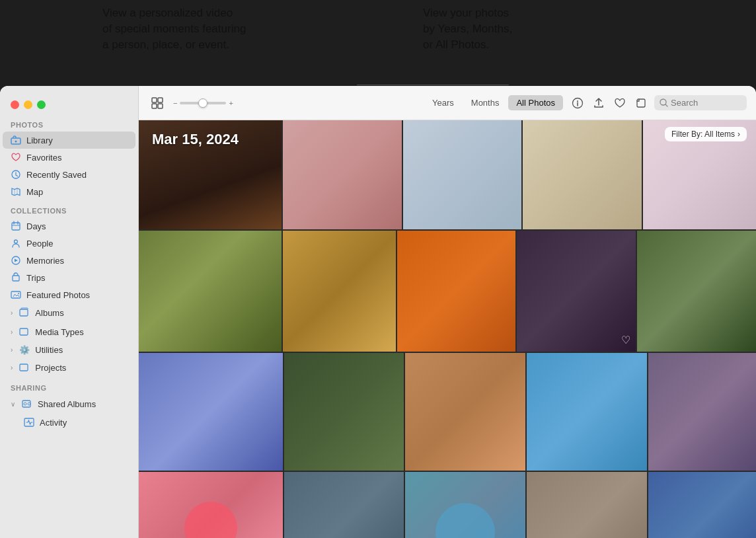  I want to click on zoom-slider-thumb, so click(203, 103).